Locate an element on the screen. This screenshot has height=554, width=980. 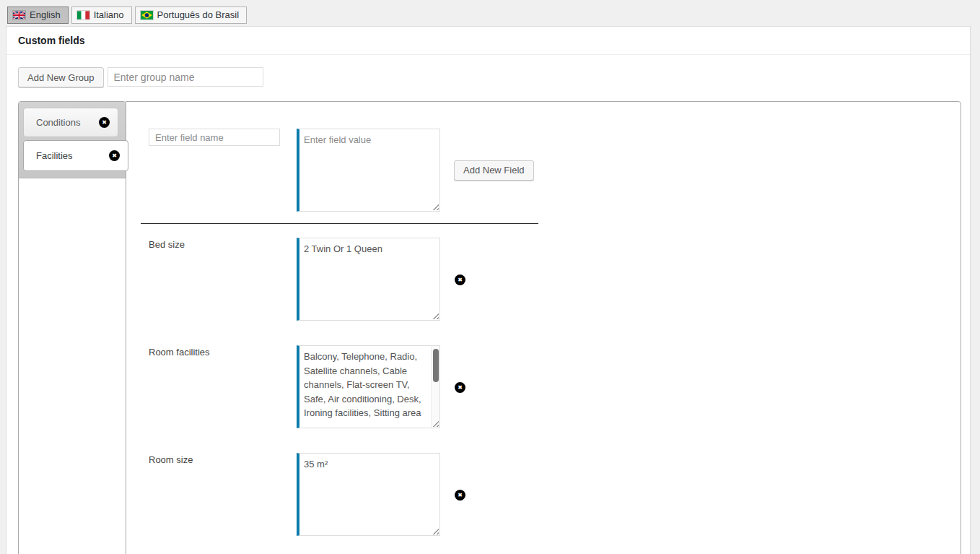
language-tab-english: English is located at coordinates (38, 15).